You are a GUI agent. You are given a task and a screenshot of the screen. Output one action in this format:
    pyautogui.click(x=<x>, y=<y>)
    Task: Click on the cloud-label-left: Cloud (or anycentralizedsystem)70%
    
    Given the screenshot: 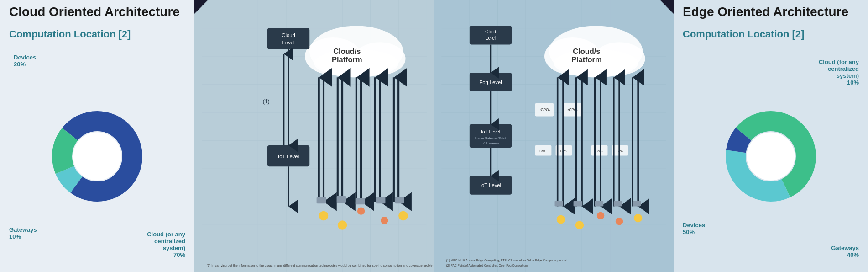 What is the action you would take?
    pyautogui.click(x=166, y=245)
    